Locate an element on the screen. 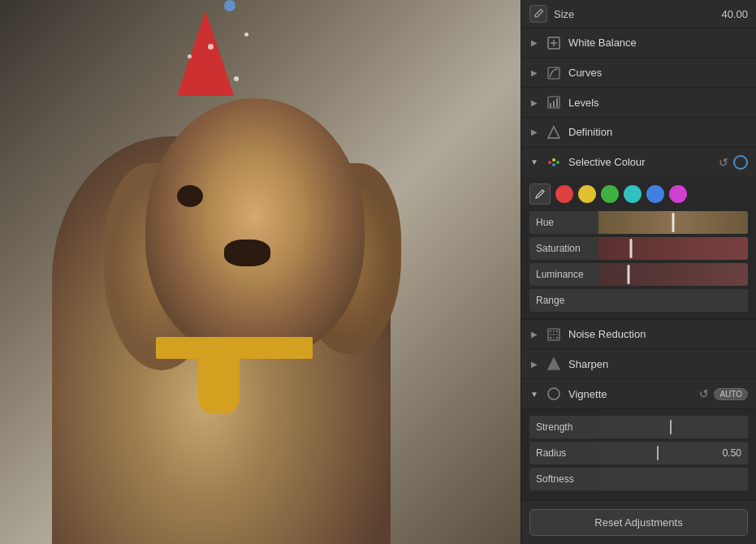 This screenshot has width=756, height=544. selective-colour-content: Hue Saturation Luminance is located at coordinates (638, 248).